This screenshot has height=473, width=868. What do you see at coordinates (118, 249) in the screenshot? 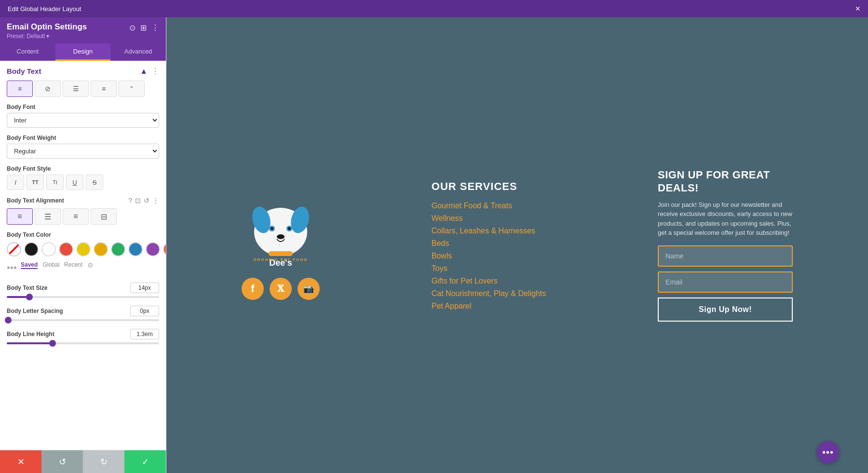
I see `color-swatch-green` at bounding box center [118, 249].